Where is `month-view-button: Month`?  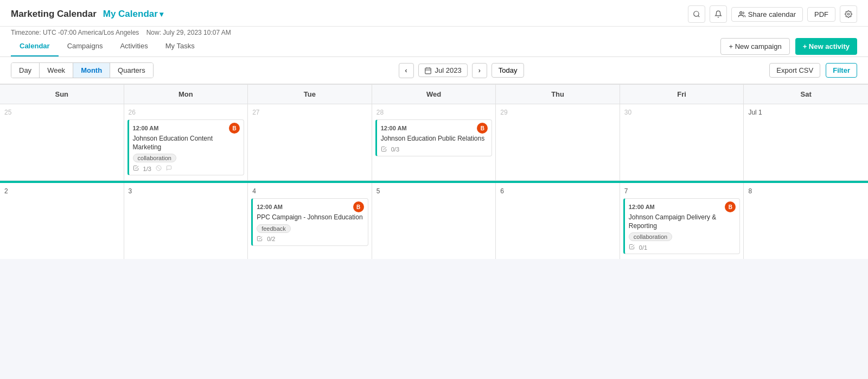
month-view-button: Month is located at coordinates (92, 71).